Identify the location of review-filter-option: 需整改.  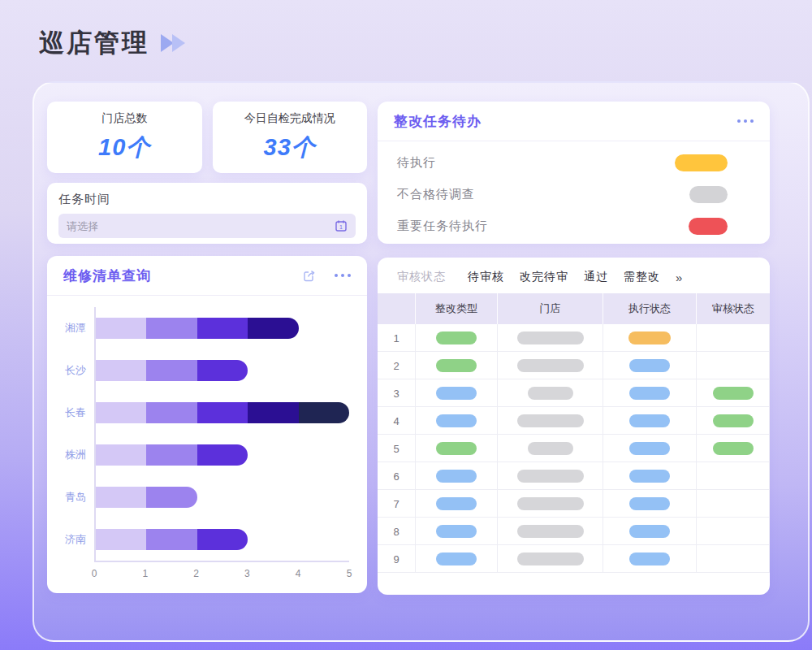
(641, 277).